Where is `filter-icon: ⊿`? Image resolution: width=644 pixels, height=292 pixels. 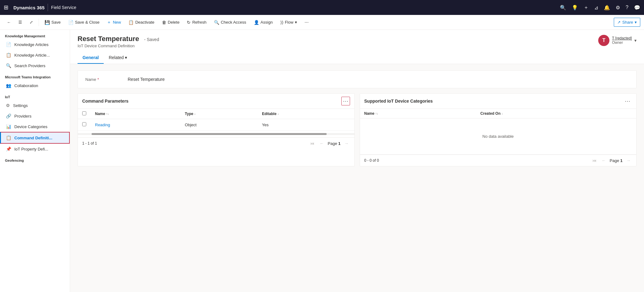 filter-icon: ⊿ is located at coordinates (596, 7).